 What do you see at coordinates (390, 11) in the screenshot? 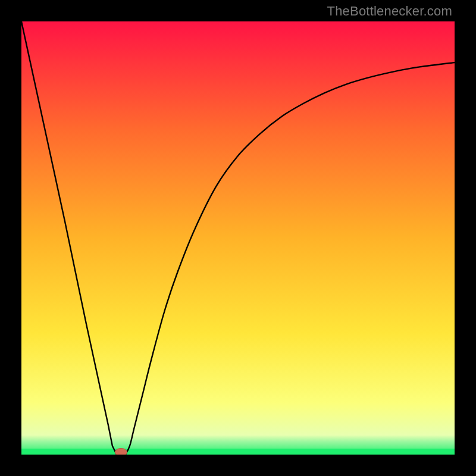
I see `watermark-text: TheBottlenecker.com` at bounding box center [390, 11].